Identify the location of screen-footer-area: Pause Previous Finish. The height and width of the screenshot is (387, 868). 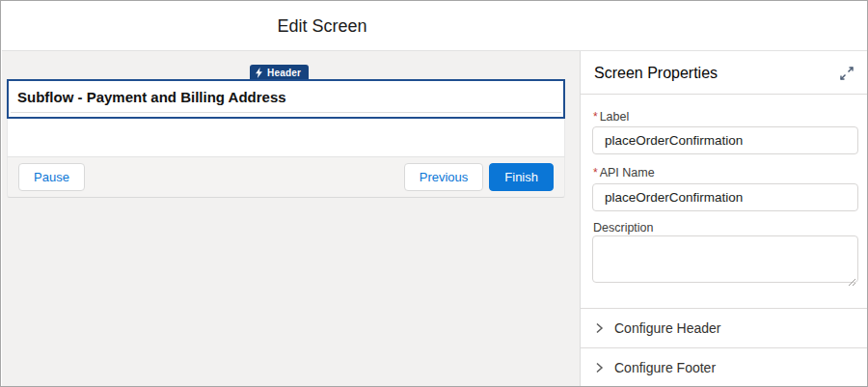
(285, 178).